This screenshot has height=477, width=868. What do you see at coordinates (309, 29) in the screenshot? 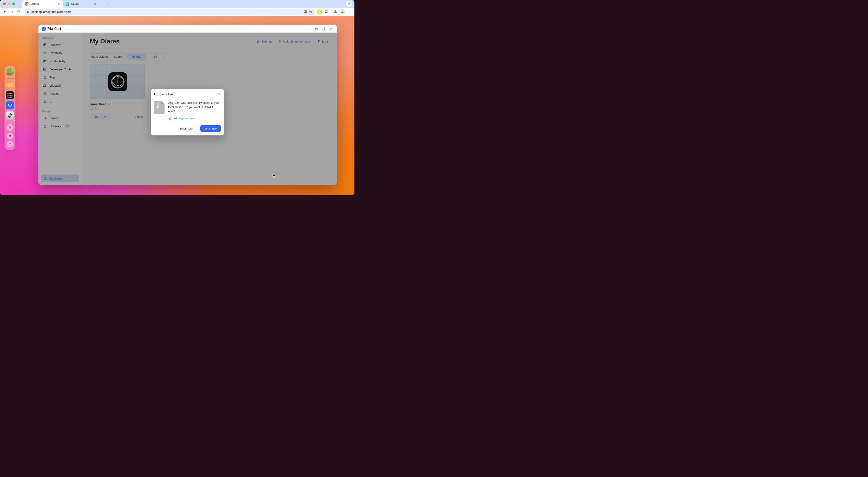
I see `window-minimize-button` at bounding box center [309, 29].